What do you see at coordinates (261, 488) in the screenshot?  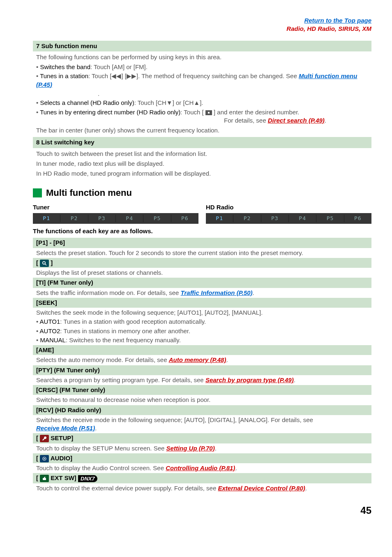 I see `external-device-link: External Device Control (P.80)` at bounding box center [261, 488].